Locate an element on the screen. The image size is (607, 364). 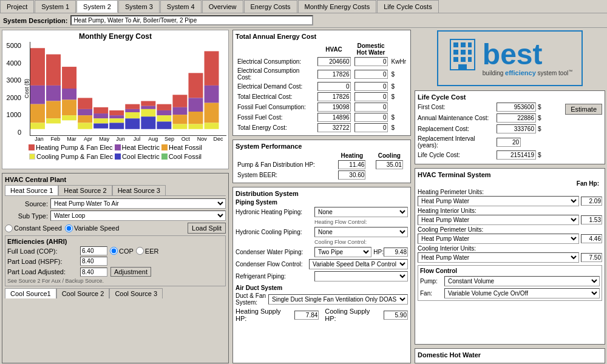
condenser-hp-input is located at coordinates (396, 252).